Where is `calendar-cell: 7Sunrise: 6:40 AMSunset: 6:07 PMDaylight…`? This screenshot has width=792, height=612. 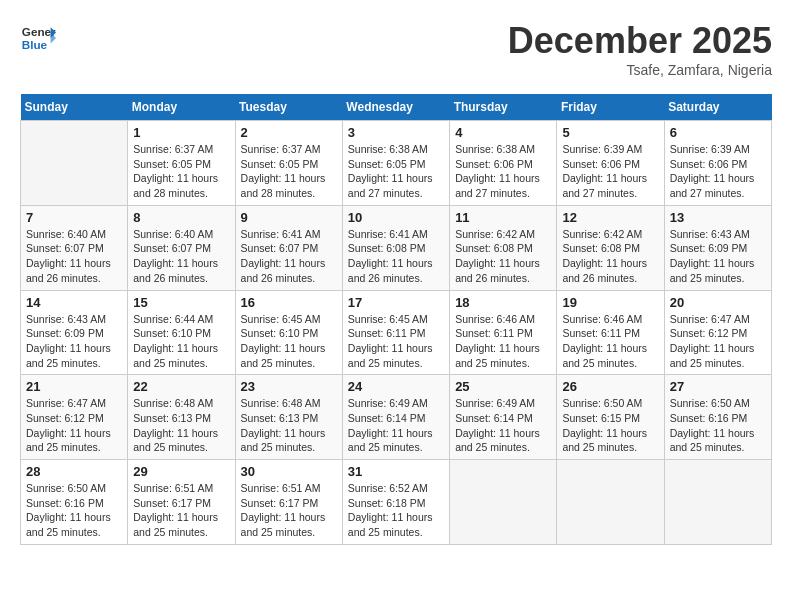
calendar-cell: 7Sunrise: 6:40 AMSunset: 6:07 PMDaylight… is located at coordinates (74, 248).